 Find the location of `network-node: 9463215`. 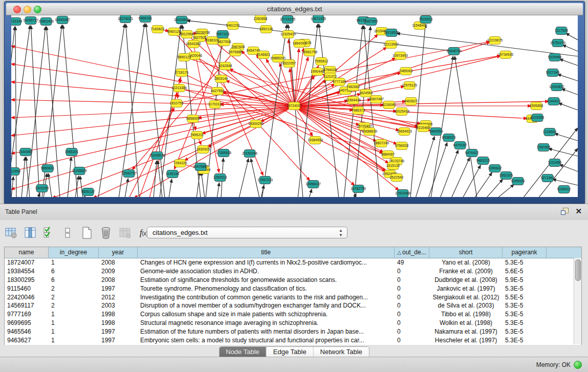

network-node: 9463215 is located at coordinates (483, 161).